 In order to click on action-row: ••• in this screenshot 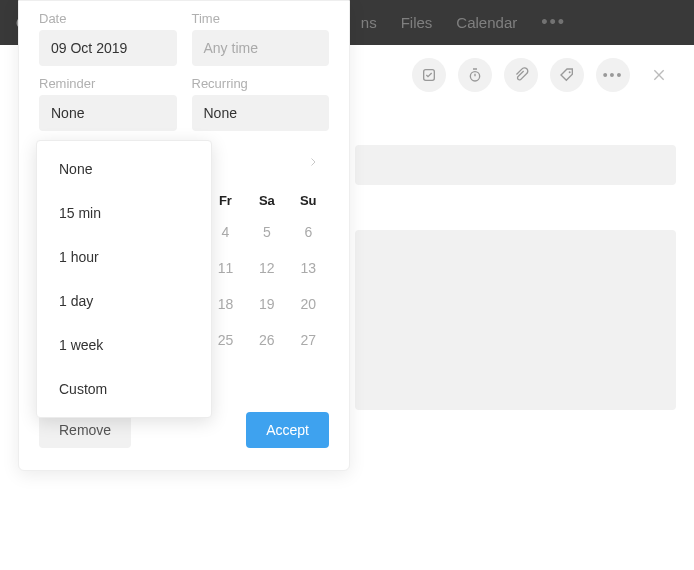, I will do `click(544, 75)`.